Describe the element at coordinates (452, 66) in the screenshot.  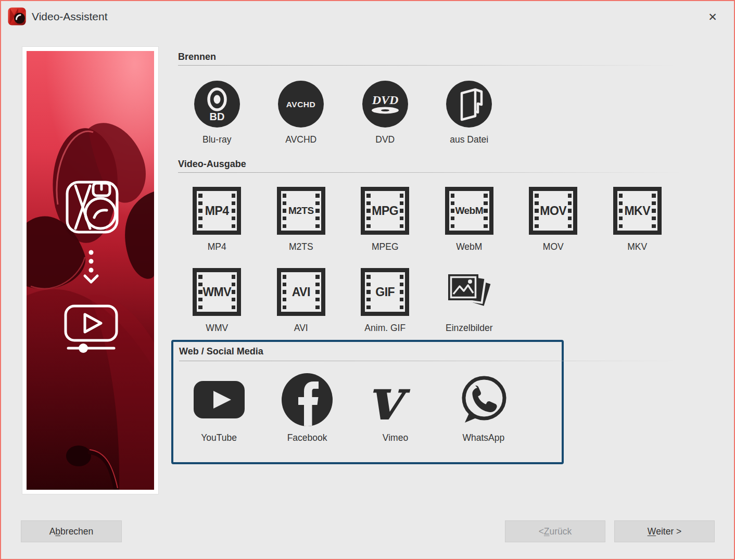
I see `section-rule-burn` at that location.